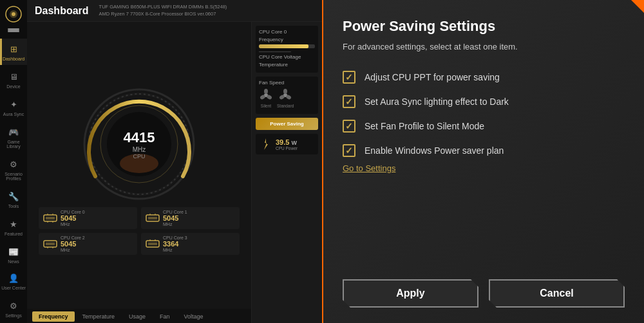 The width and height of the screenshot is (644, 323). What do you see at coordinates (14, 144) in the screenshot?
I see `sidebar-item-label: Game Library` at bounding box center [14, 144].